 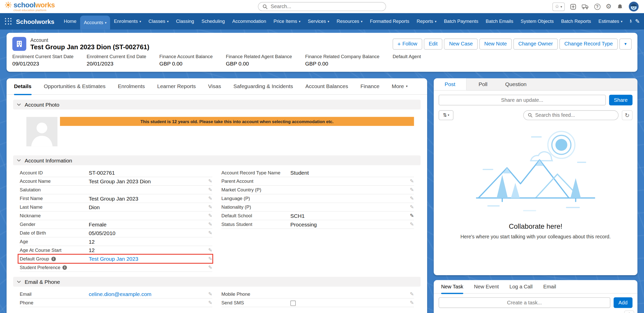 What do you see at coordinates (23, 87) in the screenshot?
I see `detail-tab-details: Details` at bounding box center [23, 87].